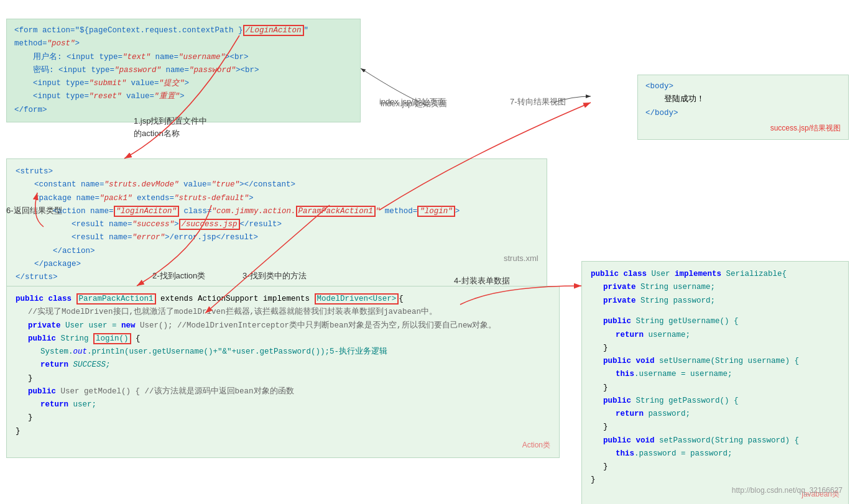  Describe the element at coordinates (743, 107) in the screenshot. I see `success-jsp-block: <body> 登陆成功！ </body> success.jsp/结果视图` at that location.